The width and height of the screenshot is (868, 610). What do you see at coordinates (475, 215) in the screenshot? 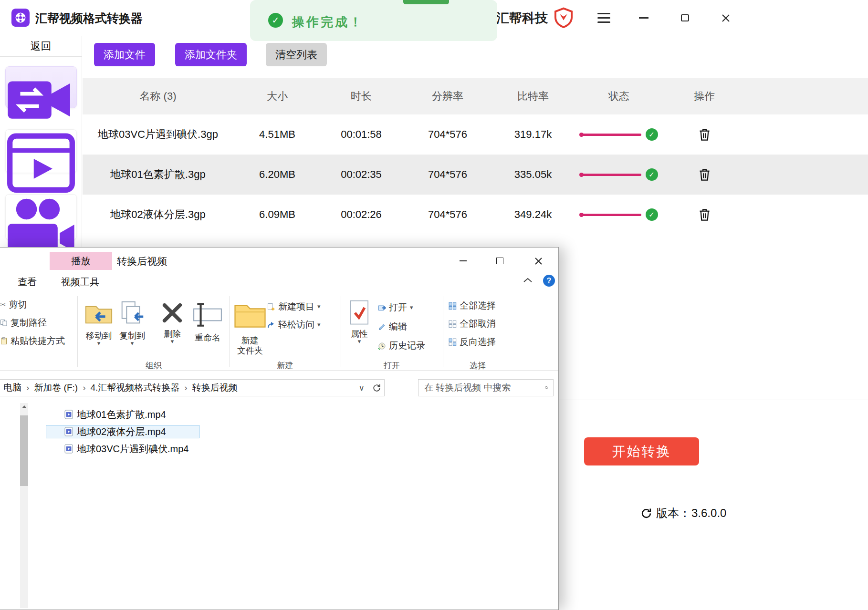
I see `table-row: 地球02液体分层.3gp 6.09MB 00:02:26 704*576 349…` at bounding box center [475, 215].